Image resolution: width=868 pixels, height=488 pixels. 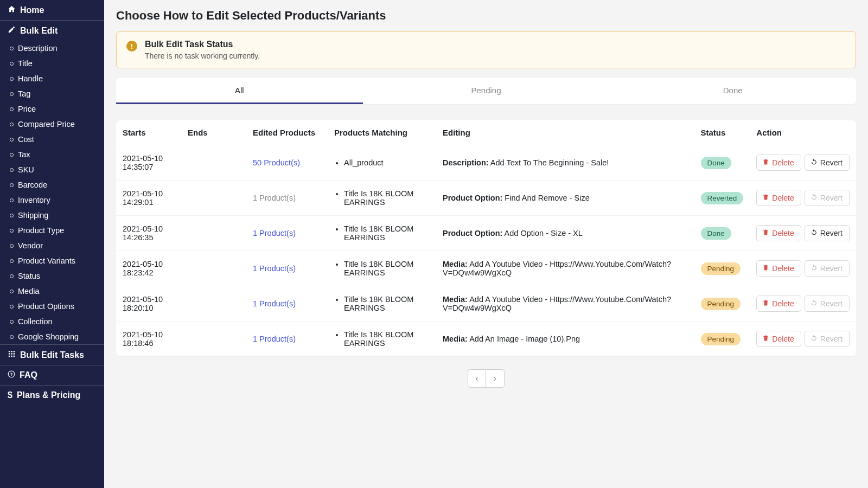 What do you see at coordinates (486, 91) in the screenshot?
I see `tab-pending: Pending` at bounding box center [486, 91].